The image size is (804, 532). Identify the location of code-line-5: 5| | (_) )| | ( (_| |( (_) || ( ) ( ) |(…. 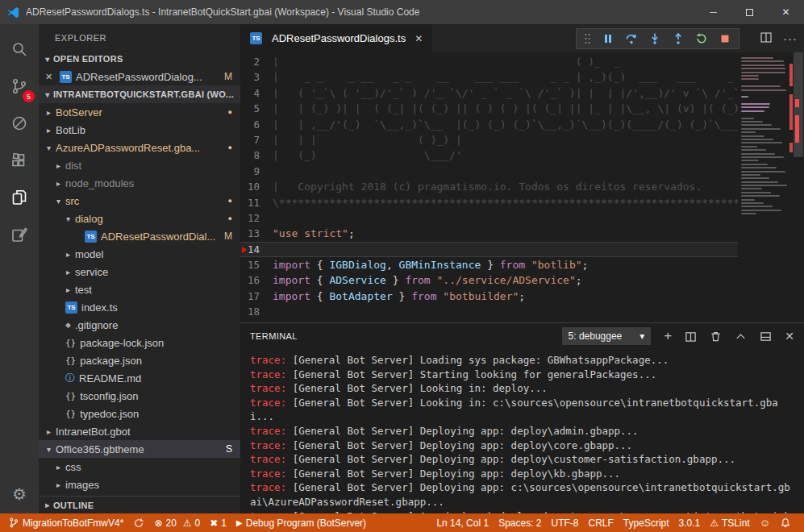
(489, 108).